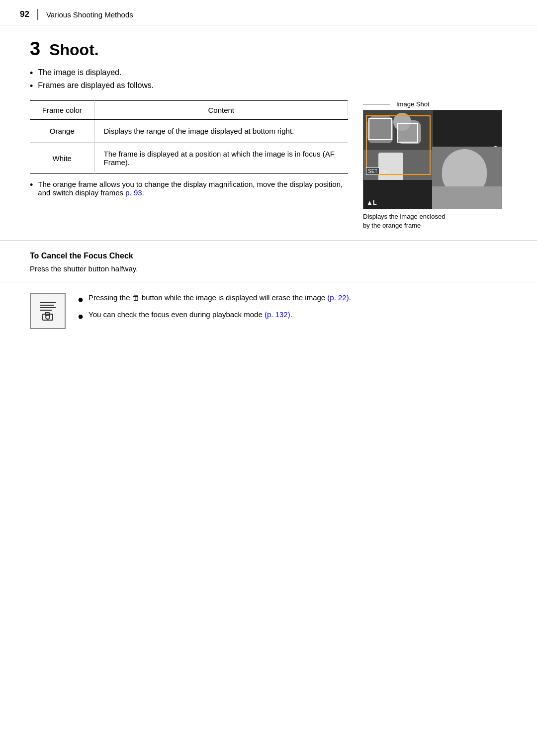  I want to click on note-section: ● Pressing the 🗑 button while the image …, so click(268, 313).